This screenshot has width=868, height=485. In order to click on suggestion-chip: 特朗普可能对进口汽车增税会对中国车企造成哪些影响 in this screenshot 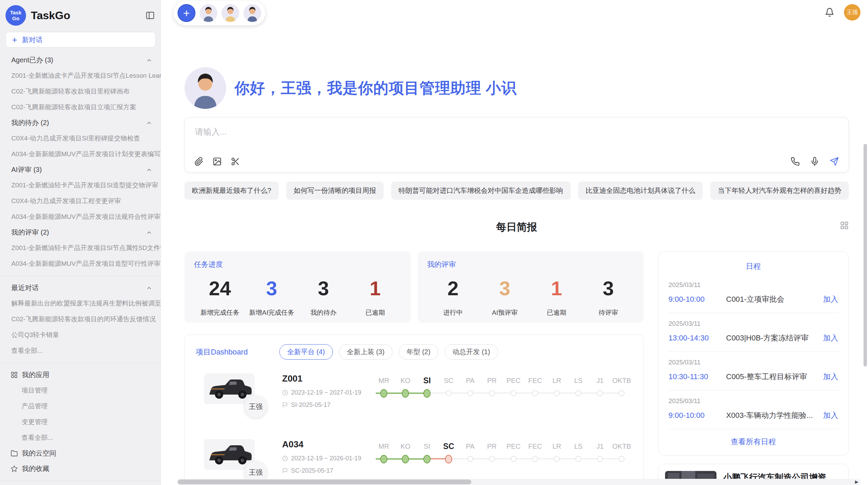, I will do `click(481, 190)`.